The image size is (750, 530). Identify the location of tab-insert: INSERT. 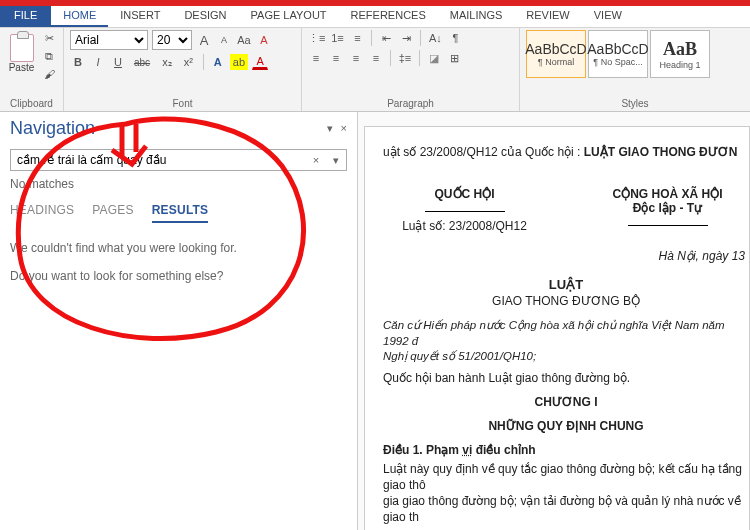
(140, 16).